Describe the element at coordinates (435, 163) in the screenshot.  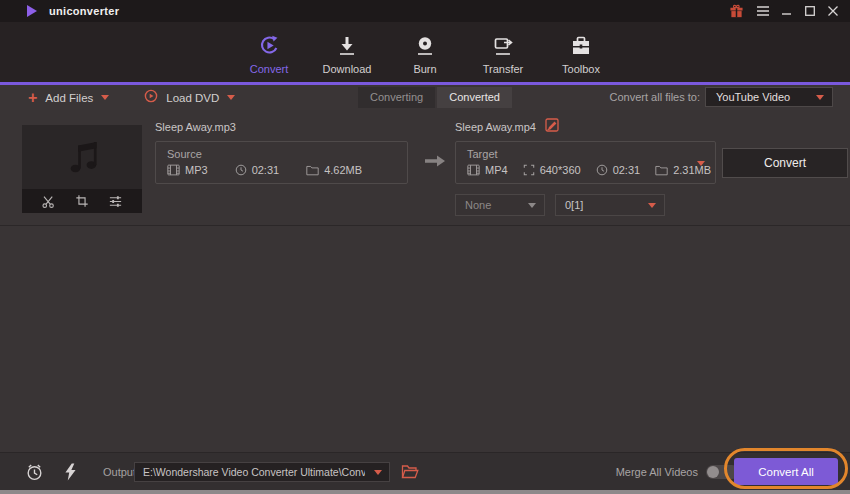
I see `source-to-target-arrow-icon` at that location.